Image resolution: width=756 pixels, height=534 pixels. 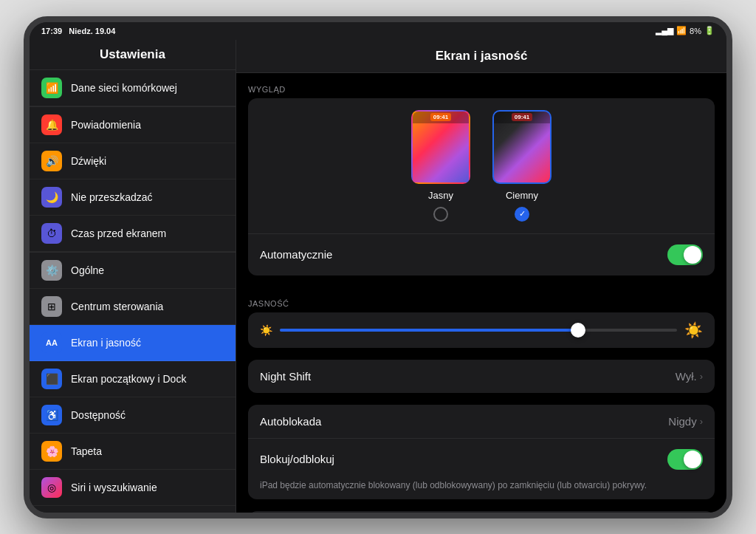 What do you see at coordinates (441, 117) in the screenshot?
I see `light-thumb-time: 09:41` at bounding box center [441, 117].